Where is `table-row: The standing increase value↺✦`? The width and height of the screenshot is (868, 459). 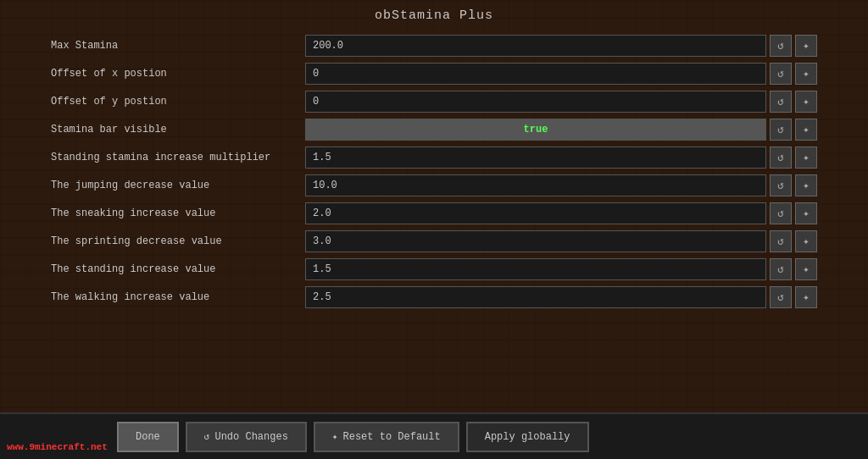 table-row: The standing increase value↺✦ is located at coordinates (434, 269).